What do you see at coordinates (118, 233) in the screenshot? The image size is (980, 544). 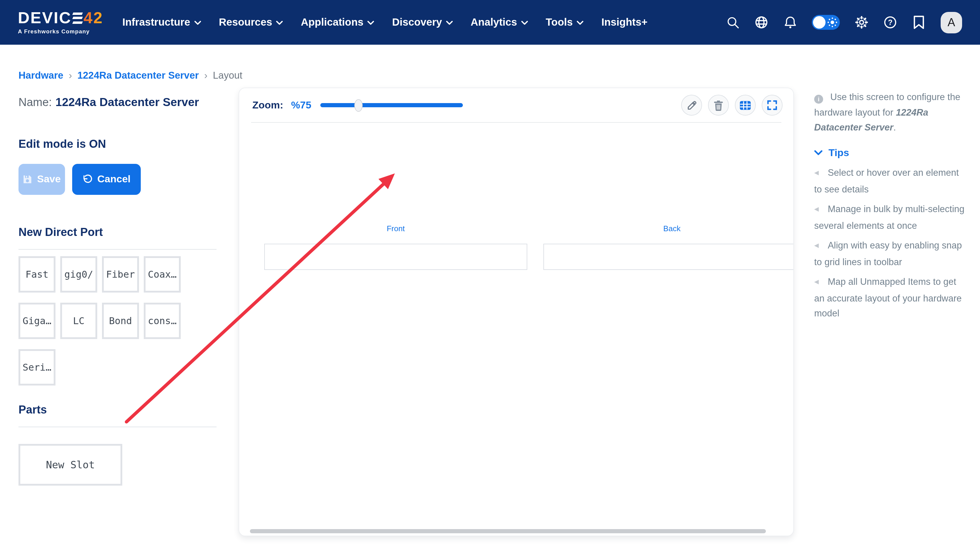 I see `new-direct-port-title: New Direct Port` at bounding box center [118, 233].